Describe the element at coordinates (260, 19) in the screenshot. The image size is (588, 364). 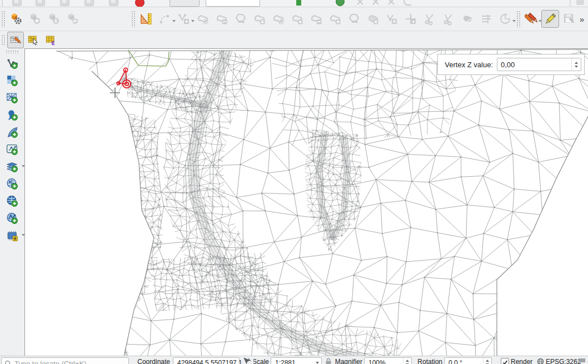
I see `simplify-feature-button` at that location.